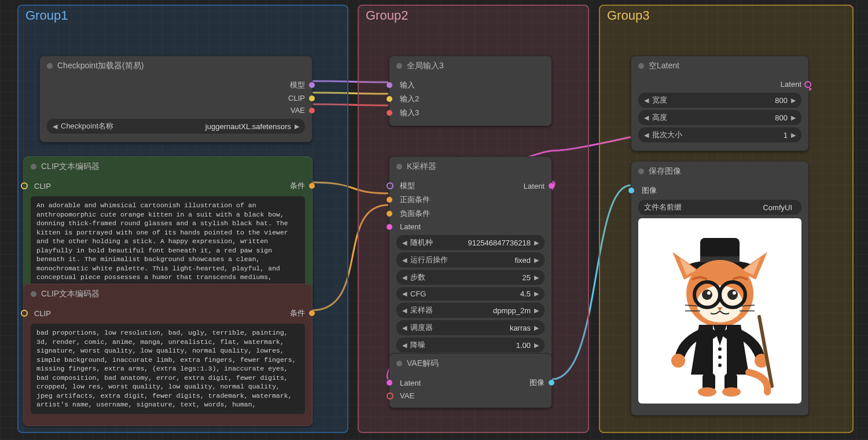 This screenshot has width=868, height=440. Describe the element at coordinates (470, 294) in the screenshot. I see `param-cfg: ◀ CFG 4.5 ▶` at that location.